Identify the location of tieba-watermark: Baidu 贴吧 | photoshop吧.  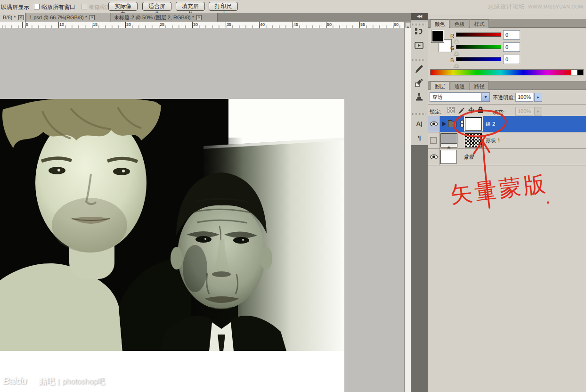
(54, 381).